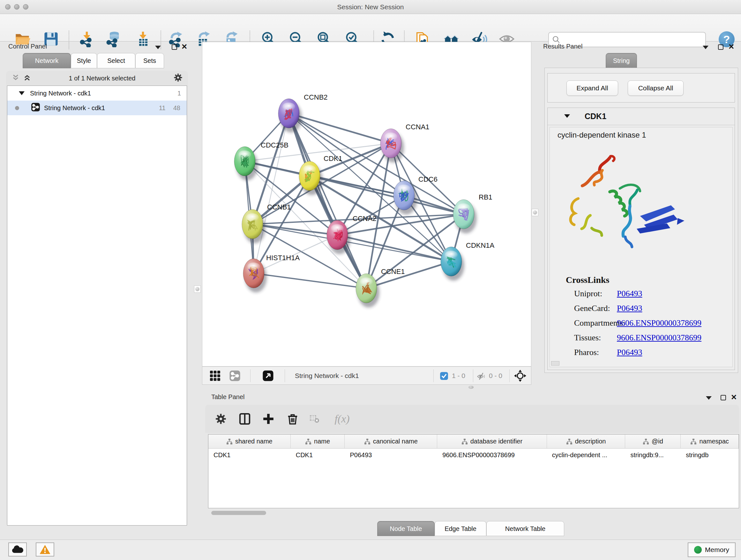 This screenshot has height=560, width=741. Describe the element at coordinates (271, 273) in the screenshot. I see `network-node: HIST1H1A` at that location.